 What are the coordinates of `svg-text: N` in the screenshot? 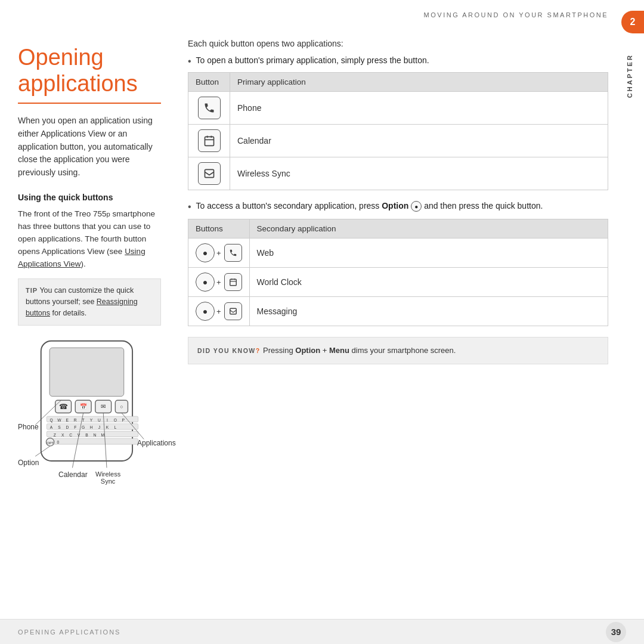 It's located at (94, 434).